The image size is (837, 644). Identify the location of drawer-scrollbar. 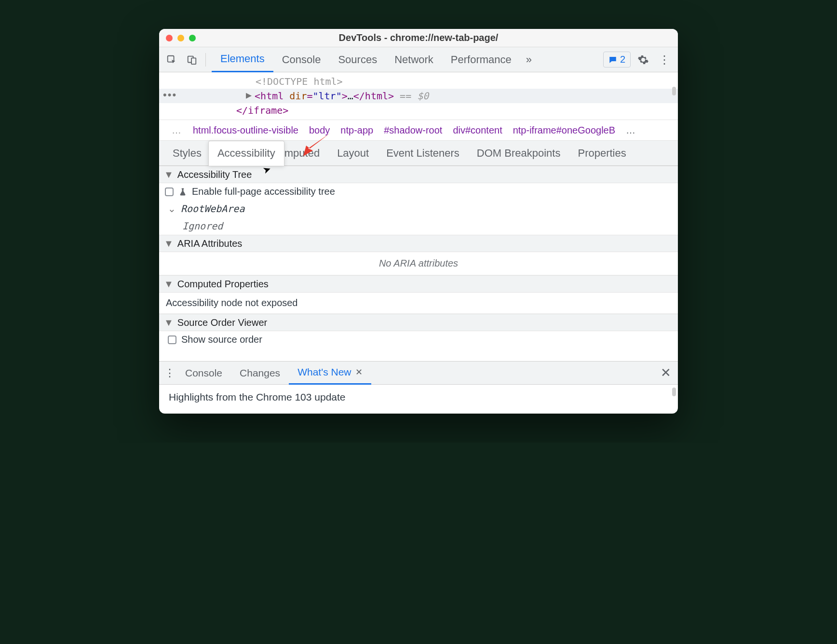
(674, 392).